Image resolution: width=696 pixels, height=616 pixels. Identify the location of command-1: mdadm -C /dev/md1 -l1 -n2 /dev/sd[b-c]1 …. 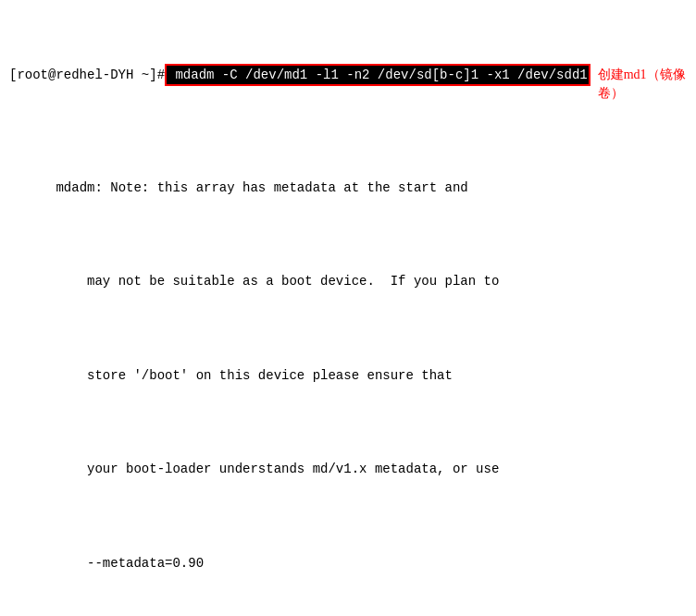
(378, 75).